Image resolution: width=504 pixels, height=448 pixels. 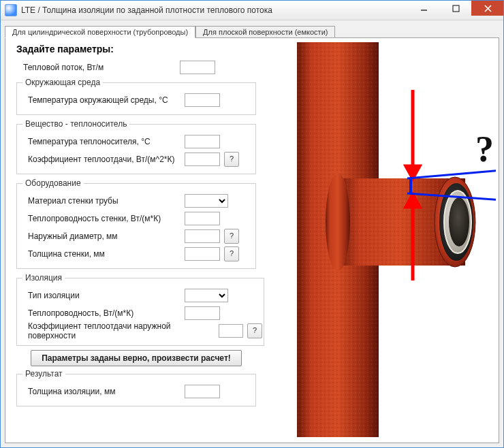 I want to click on tab-flat: Для плоской поверхности (емкости), so click(x=266, y=32).